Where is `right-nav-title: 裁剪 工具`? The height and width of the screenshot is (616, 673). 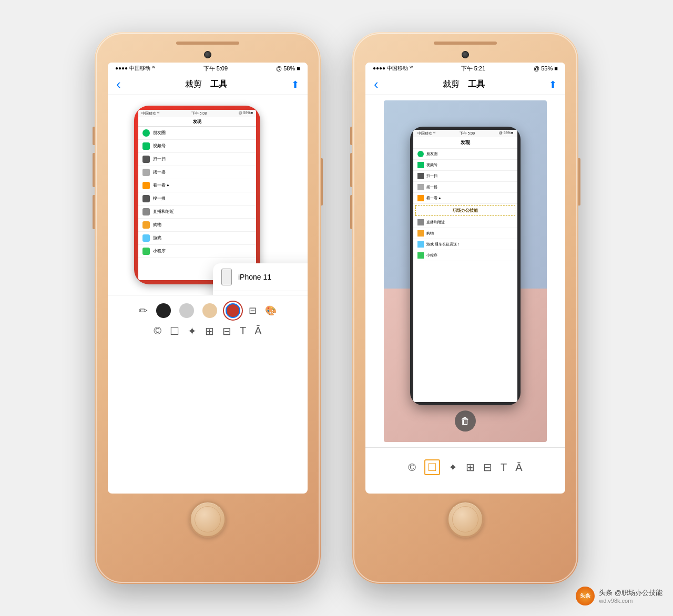
right-nav-title: 裁剪 工具 is located at coordinates (464, 84).